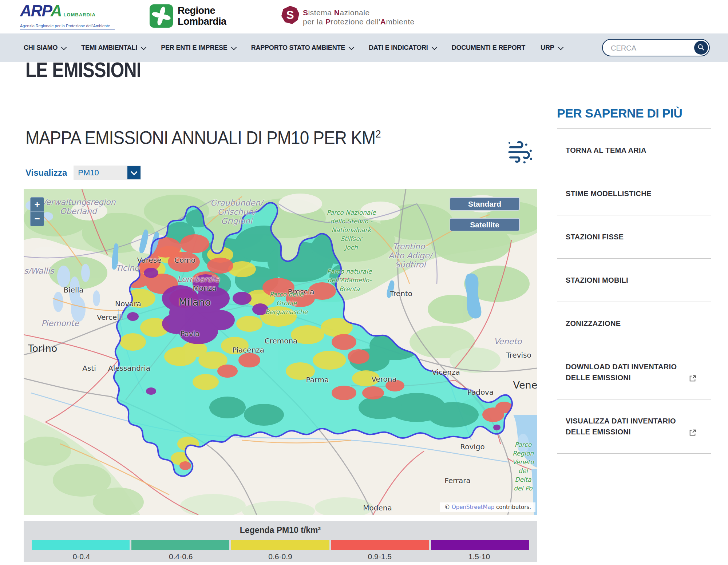 The width and height of the screenshot is (728, 565). Describe the element at coordinates (67, 13) in the screenshot. I see `arpa-wordmark: ARPALOMBARDIA` at that location.